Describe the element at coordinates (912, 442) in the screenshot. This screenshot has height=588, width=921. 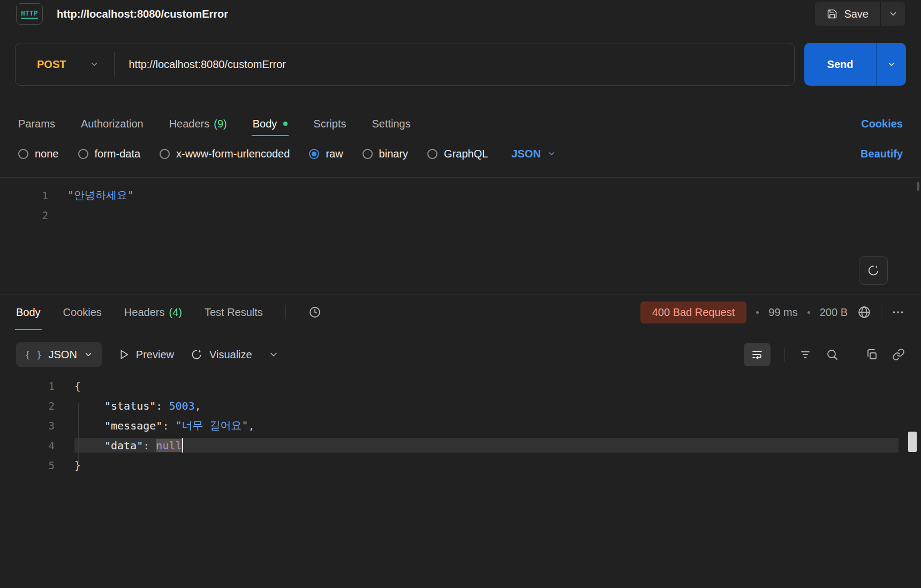
I see `response-scrollbar` at that location.